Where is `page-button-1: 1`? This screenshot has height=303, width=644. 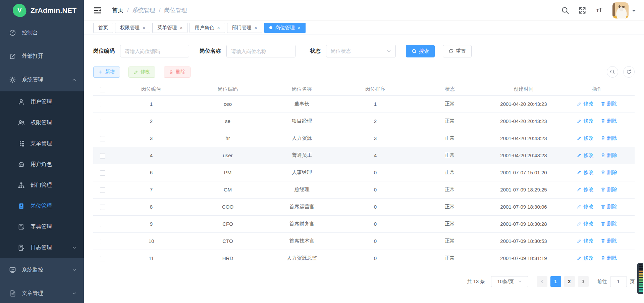 page-button-1: 1 is located at coordinates (556, 282).